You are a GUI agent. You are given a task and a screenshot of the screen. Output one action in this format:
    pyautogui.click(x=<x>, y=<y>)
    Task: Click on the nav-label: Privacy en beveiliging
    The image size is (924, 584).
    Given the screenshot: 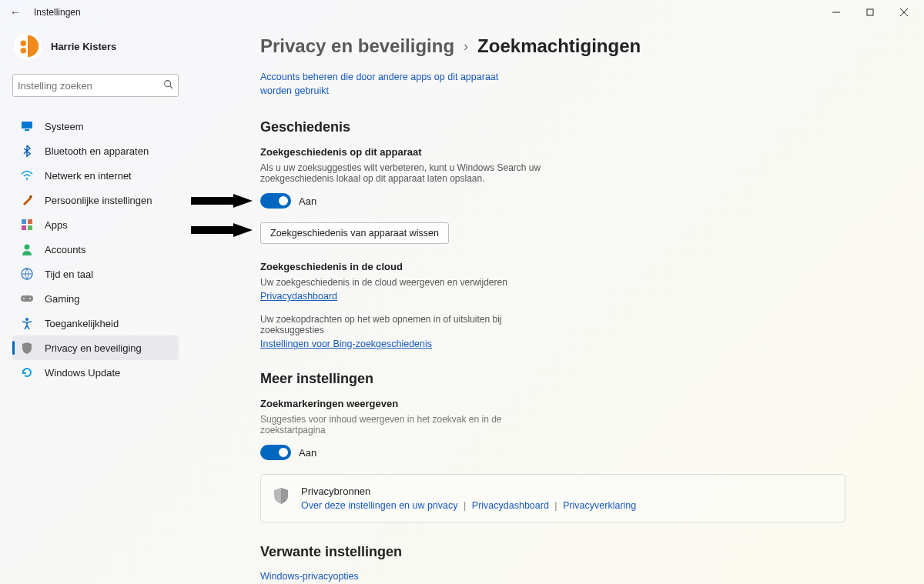 What is the action you would take?
    pyautogui.click(x=93, y=348)
    